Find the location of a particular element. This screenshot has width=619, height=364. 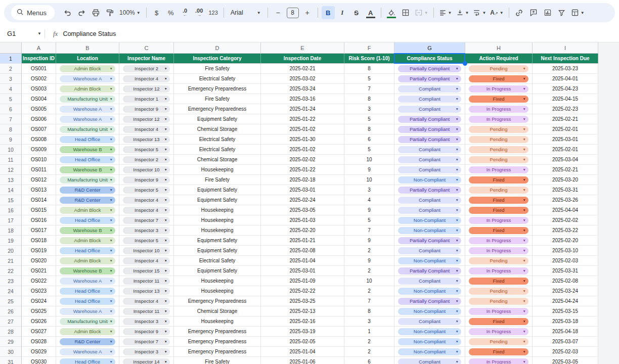

cell-inspector: Inspector 10▼ is located at coordinates (147, 251).